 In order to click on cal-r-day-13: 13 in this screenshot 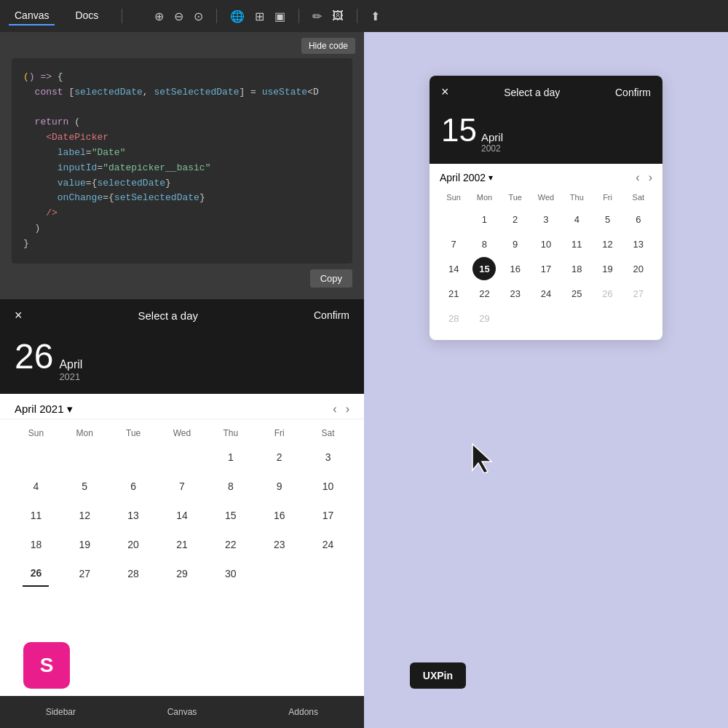, I will do `click(638, 244)`.